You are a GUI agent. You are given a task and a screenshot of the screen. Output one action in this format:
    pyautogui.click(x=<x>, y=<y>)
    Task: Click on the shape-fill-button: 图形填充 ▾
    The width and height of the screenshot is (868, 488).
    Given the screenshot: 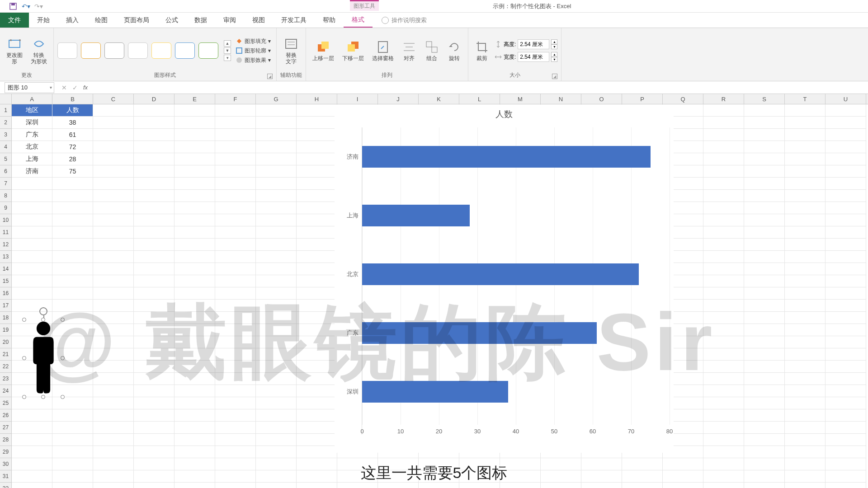 What is the action you would take?
    pyautogui.click(x=253, y=42)
    